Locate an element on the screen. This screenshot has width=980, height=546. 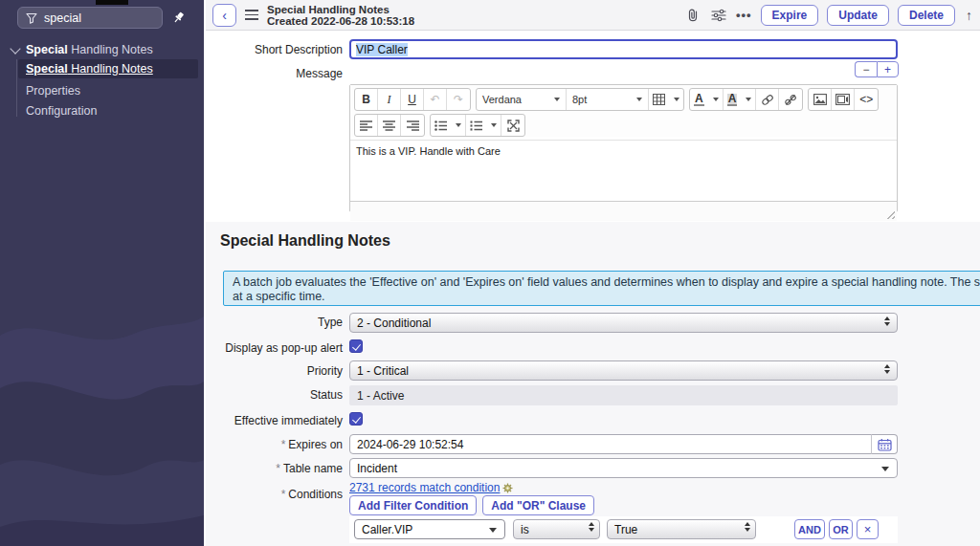
info-banner-line1: A batch job evaluates the 'Effective on'… is located at coordinates (607, 283).